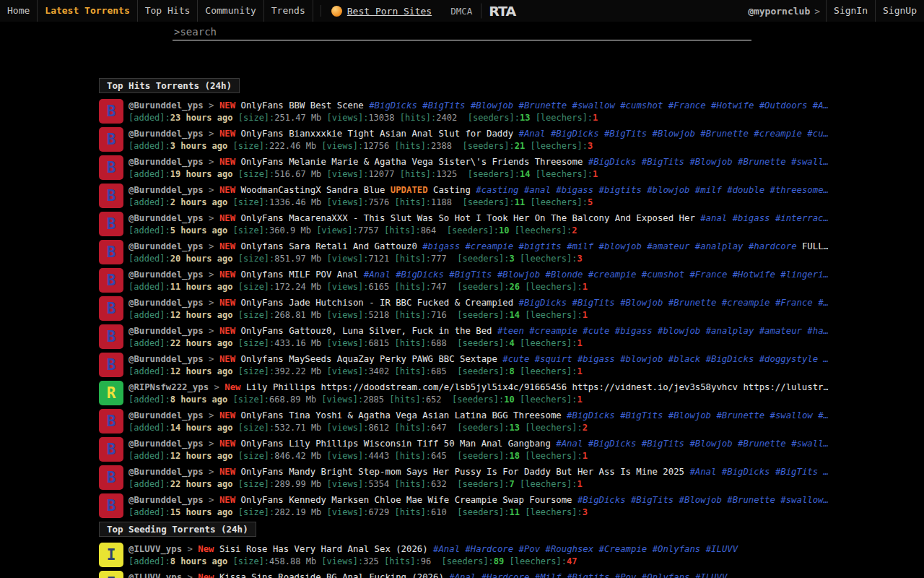 Image resolution: width=924 pixels, height=578 pixels. Describe the element at coordinates (378, 303) in the screenshot. I see `torrent-title-link: OnlyFans Jade Hutchison - IR BBC Fucked …` at that location.